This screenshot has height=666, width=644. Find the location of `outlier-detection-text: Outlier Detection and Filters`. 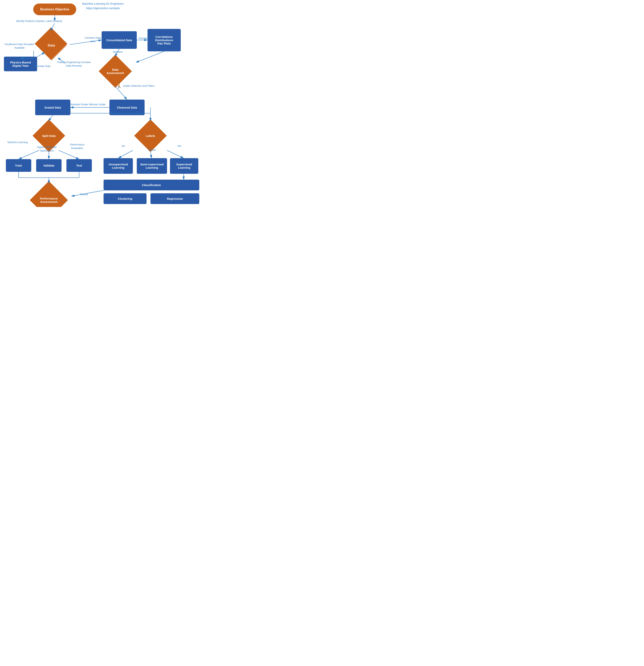

outlier-detection-text: Outlier Detection and Filters is located at coordinates (139, 86).